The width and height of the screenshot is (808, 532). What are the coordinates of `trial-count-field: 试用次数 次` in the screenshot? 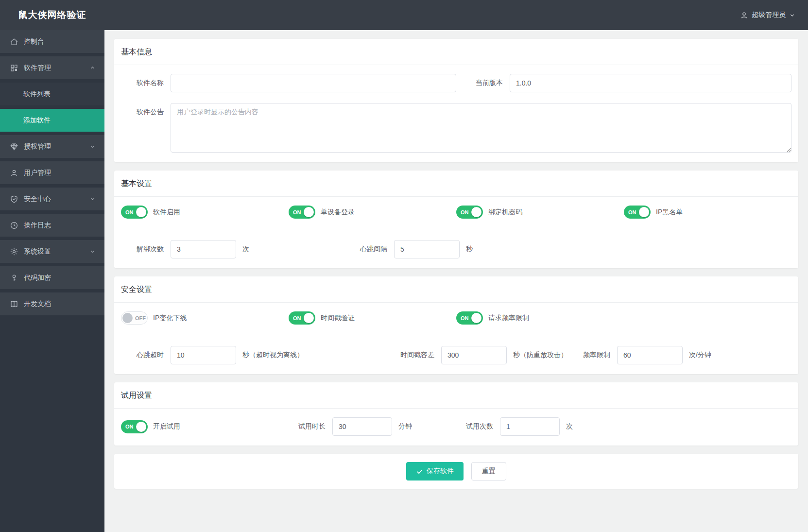 It's located at (540, 427).